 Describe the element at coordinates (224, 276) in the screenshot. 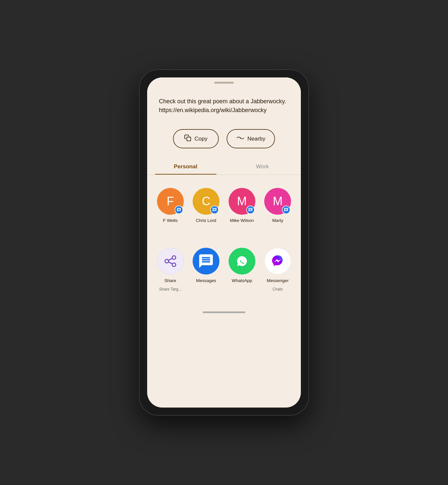

I see `apps-grid: Share Share Targ... Messages` at that location.